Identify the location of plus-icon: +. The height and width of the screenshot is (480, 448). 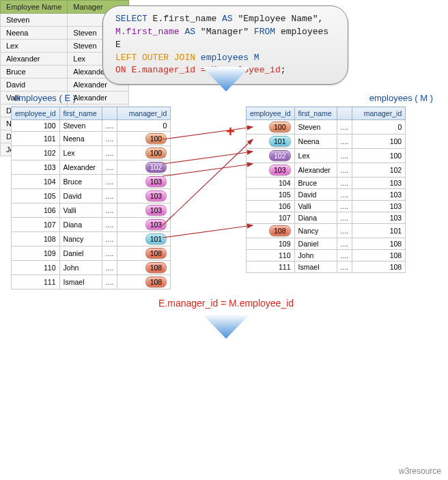
(231, 132).